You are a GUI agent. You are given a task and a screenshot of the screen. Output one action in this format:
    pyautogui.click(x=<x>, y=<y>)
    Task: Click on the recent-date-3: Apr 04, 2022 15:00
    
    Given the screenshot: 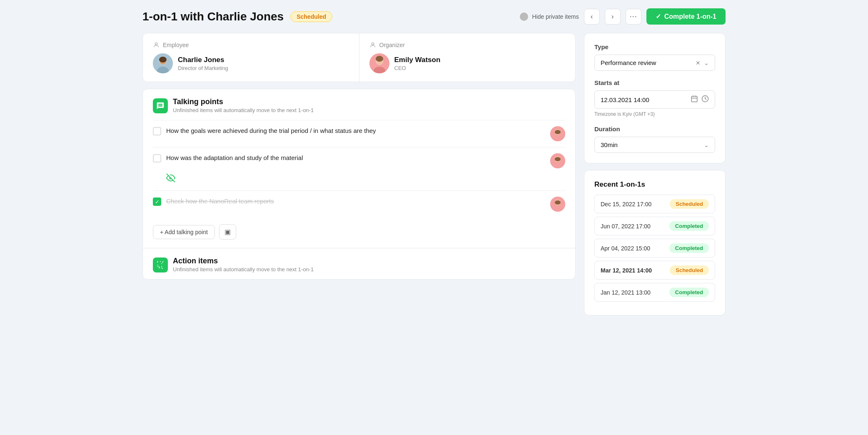 What is the action you would take?
    pyautogui.click(x=626, y=248)
    